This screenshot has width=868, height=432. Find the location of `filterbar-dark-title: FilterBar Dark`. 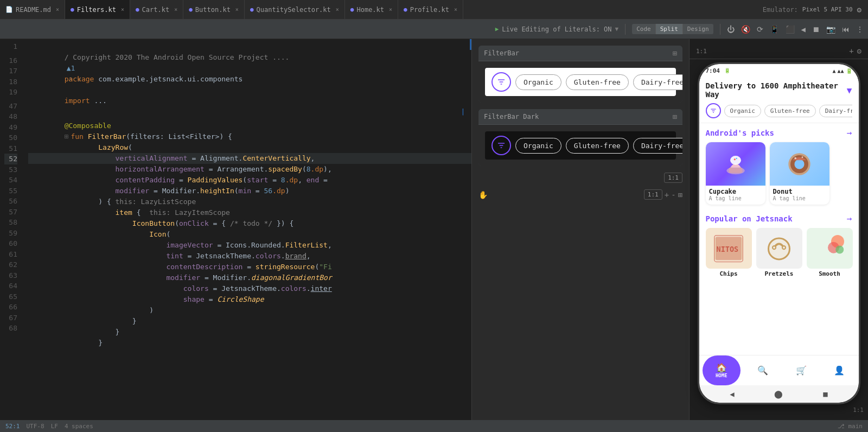

filterbar-dark-title: FilterBar Dark is located at coordinates (511, 117).